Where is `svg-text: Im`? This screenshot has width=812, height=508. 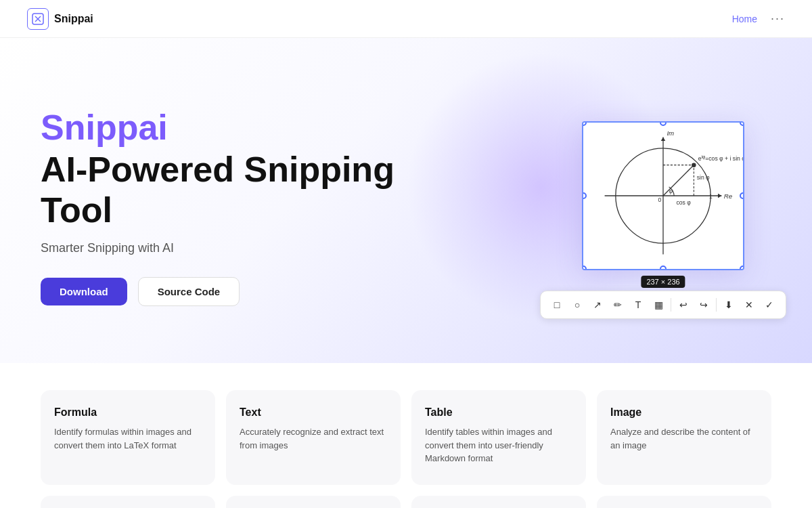 svg-text: Im is located at coordinates (670, 133).